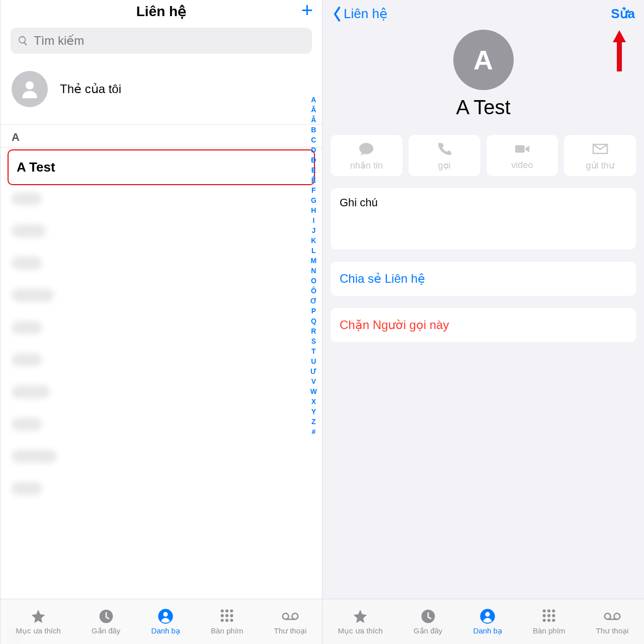  What do you see at coordinates (314, 351) in the screenshot?
I see `index-letter: T` at bounding box center [314, 351].